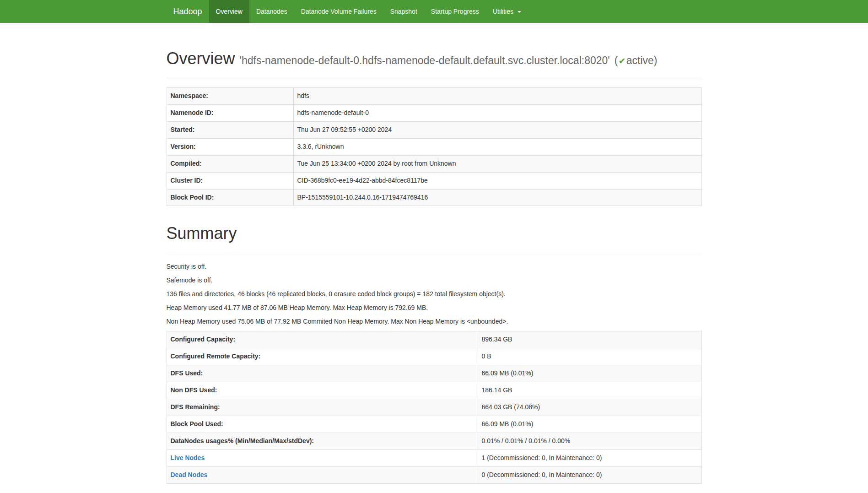  I want to click on row-value: 0 (Decommissioned: 0, In Maintenance: 0), so click(589, 475).